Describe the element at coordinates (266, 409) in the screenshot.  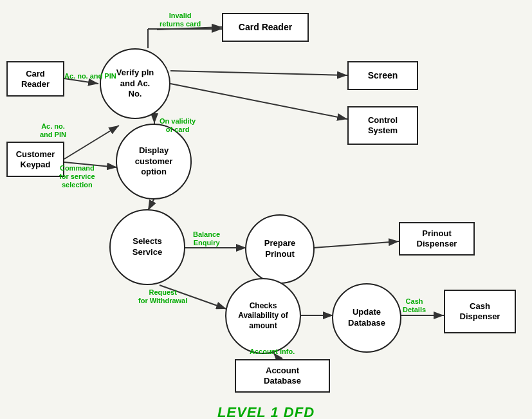
I see `diagram-title: LEVEL 1 DFD` at that location.